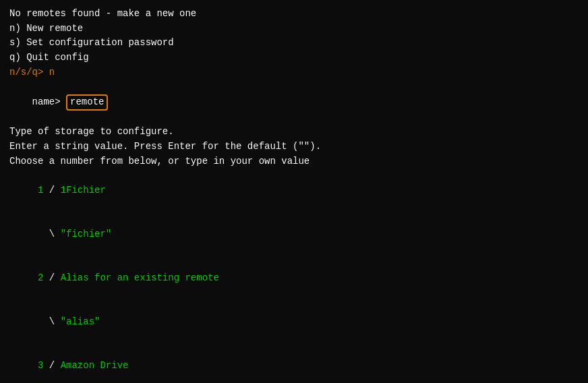  I want to click on line-prompt-n: n/s/q> n, so click(294, 73).